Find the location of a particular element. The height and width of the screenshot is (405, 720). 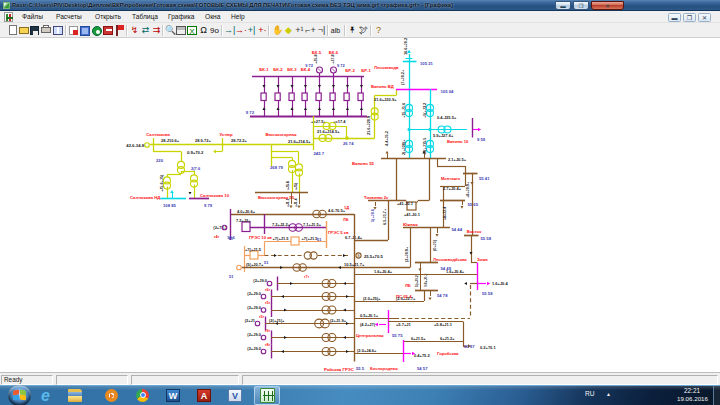

svg-text: г7г is located at coordinates (307, 277).